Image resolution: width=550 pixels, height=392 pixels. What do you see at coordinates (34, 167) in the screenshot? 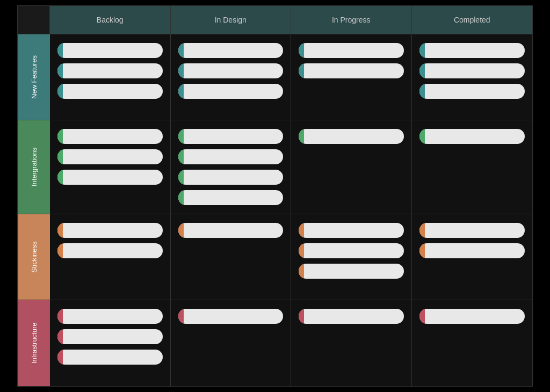
I see `row-label-integrations: Intergrations` at bounding box center [34, 167].